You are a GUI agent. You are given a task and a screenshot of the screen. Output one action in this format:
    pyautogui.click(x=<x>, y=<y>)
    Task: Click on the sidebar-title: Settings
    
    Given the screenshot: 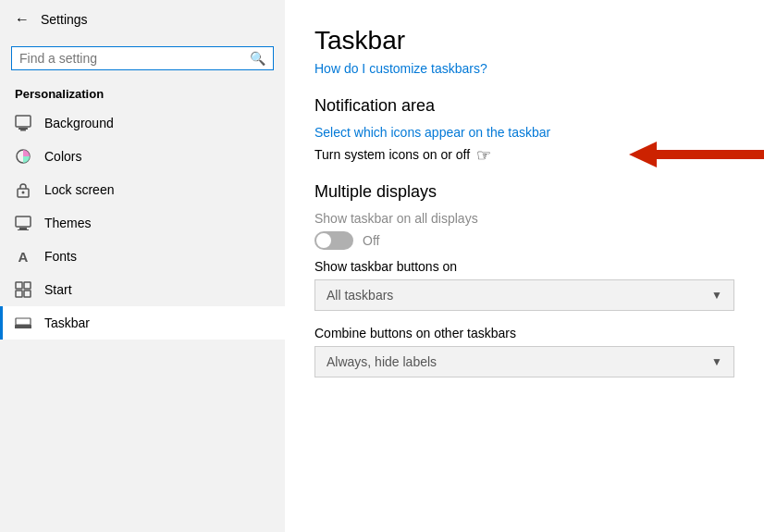 What is the action you would take?
    pyautogui.click(x=65, y=19)
    